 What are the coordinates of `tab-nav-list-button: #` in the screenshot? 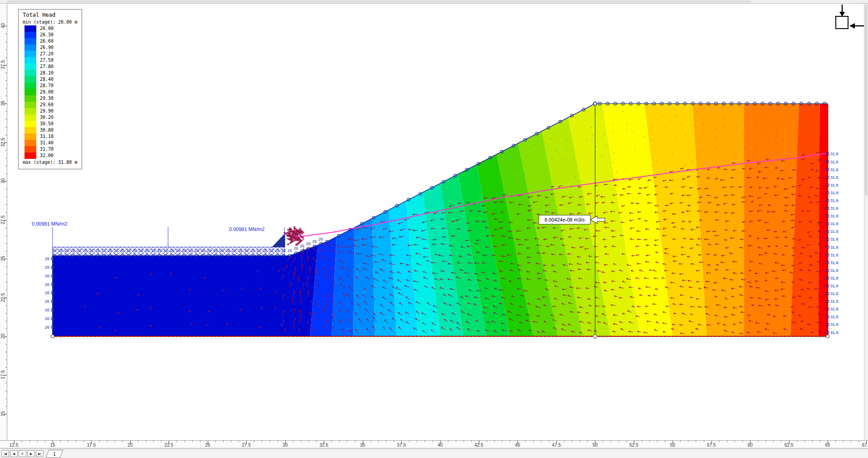 It's located at (23, 454).